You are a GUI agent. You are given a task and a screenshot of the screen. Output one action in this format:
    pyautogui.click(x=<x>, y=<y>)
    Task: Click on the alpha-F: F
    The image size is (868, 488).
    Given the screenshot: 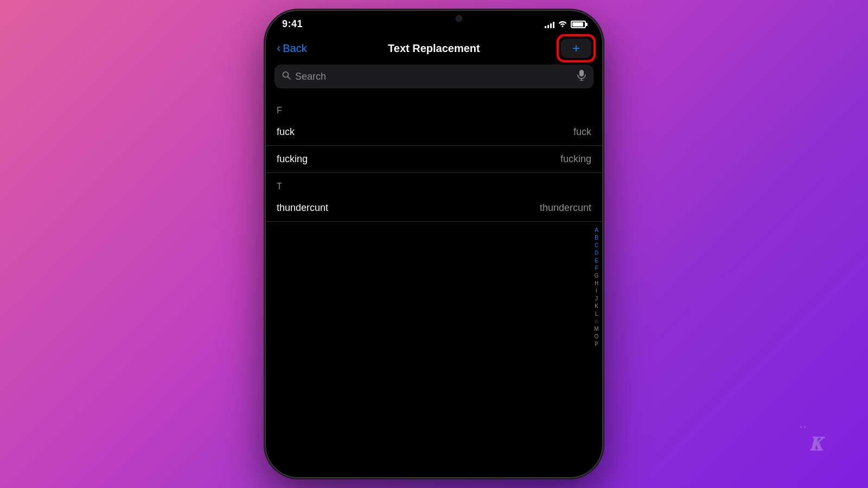 What is the action you would take?
    pyautogui.click(x=596, y=268)
    